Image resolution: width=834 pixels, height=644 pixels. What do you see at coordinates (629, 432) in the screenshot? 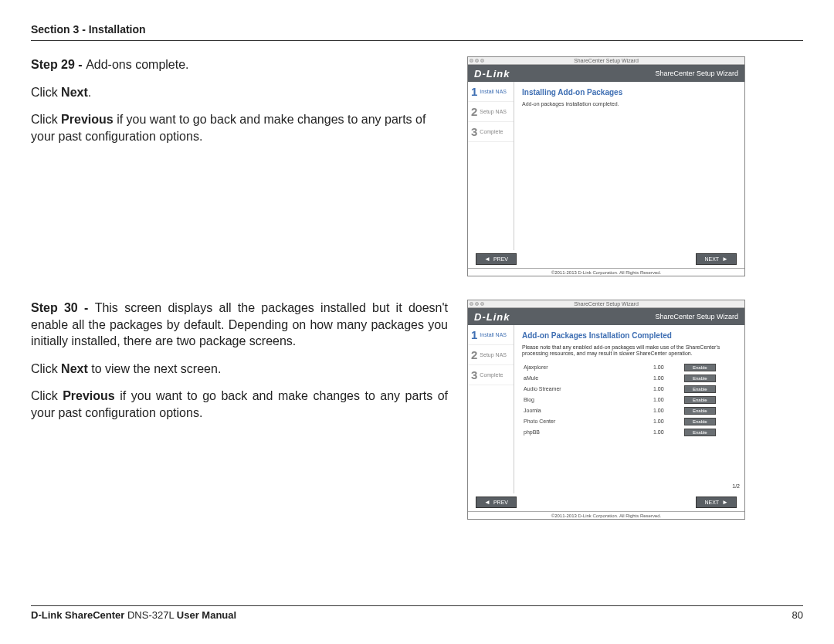
I see `table-row: phpBB1.00Enable` at bounding box center [629, 432].